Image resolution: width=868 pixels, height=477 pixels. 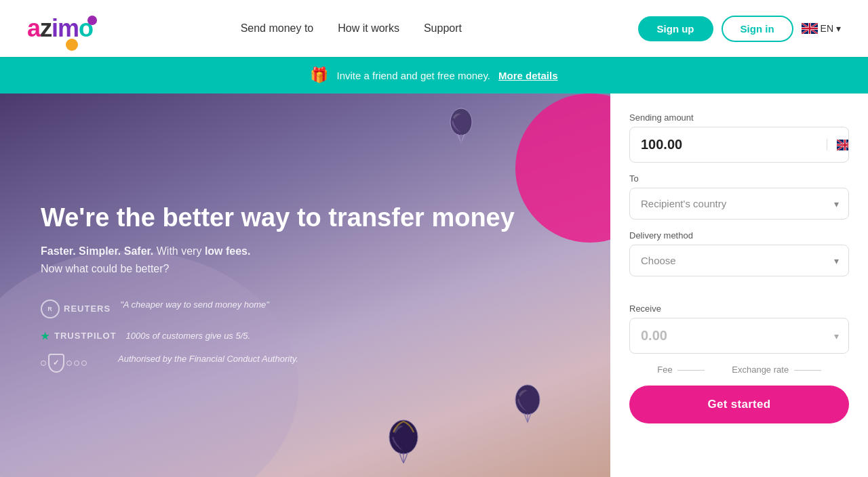 What do you see at coordinates (739, 203) in the screenshot?
I see `recipient-country-select: Recipient's country United States Poland…` at bounding box center [739, 203].